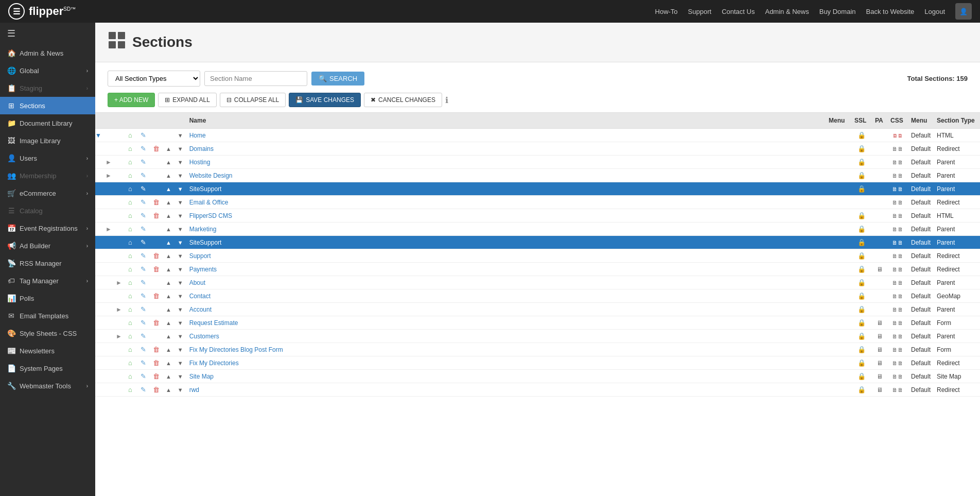  I want to click on sidebar-item-tag-manager: 🏷 Tag Manager ›, so click(47, 281).